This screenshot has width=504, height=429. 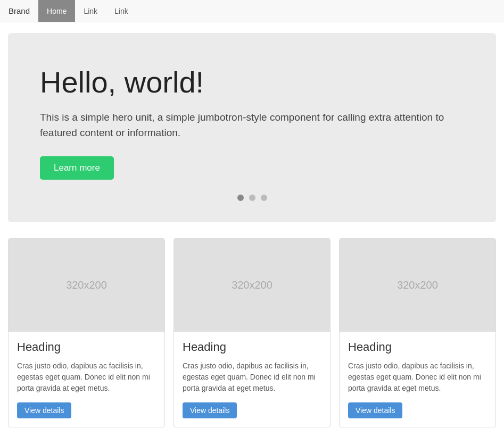 I want to click on card-2-image: 320x200, so click(x=252, y=285).